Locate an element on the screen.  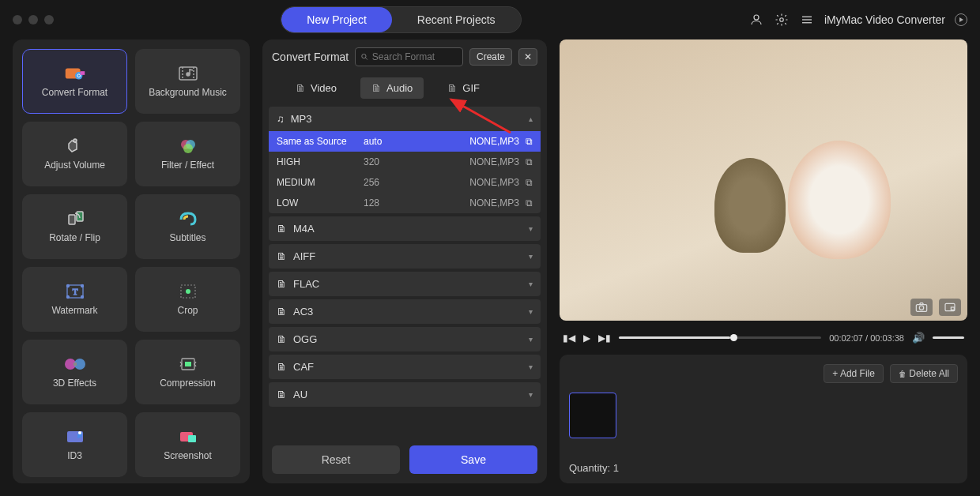
format-group-mp3: ♫MP3▴Same as SourceautoNONE,MP3⧉HIGH320N… is located at coordinates (405, 160).